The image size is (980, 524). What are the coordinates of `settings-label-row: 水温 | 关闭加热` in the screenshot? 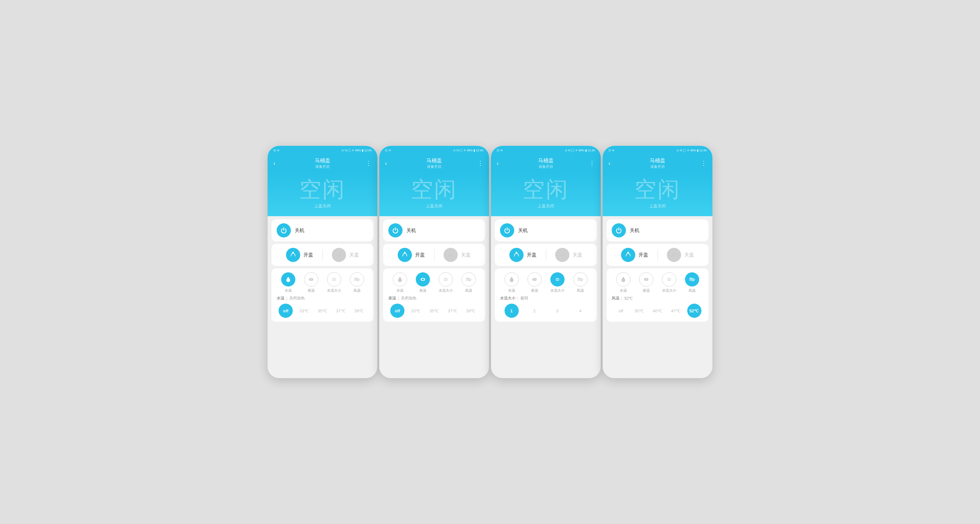 It's located at (323, 298).